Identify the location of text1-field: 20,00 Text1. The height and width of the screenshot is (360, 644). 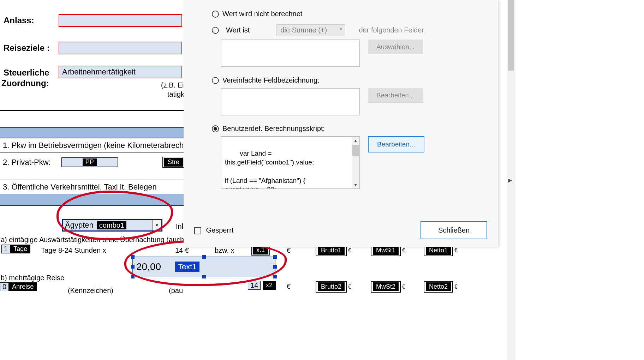
(204, 267).